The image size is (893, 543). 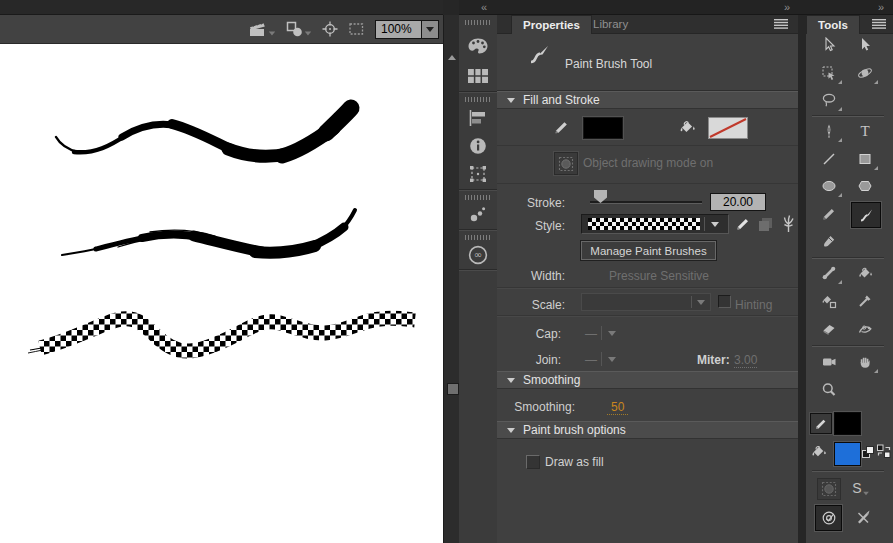 What do you see at coordinates (829, 45) in the screenshot?
I see `selection-tool-button` at bounding box center [829, 45].